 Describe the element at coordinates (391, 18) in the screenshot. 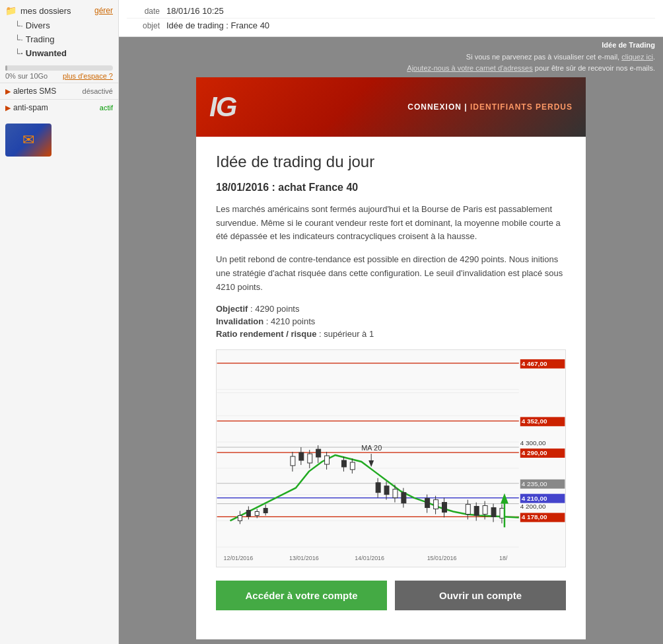

I see `email-header: date 18/01/16 10:25 objet Idée de tradin…` at that location.